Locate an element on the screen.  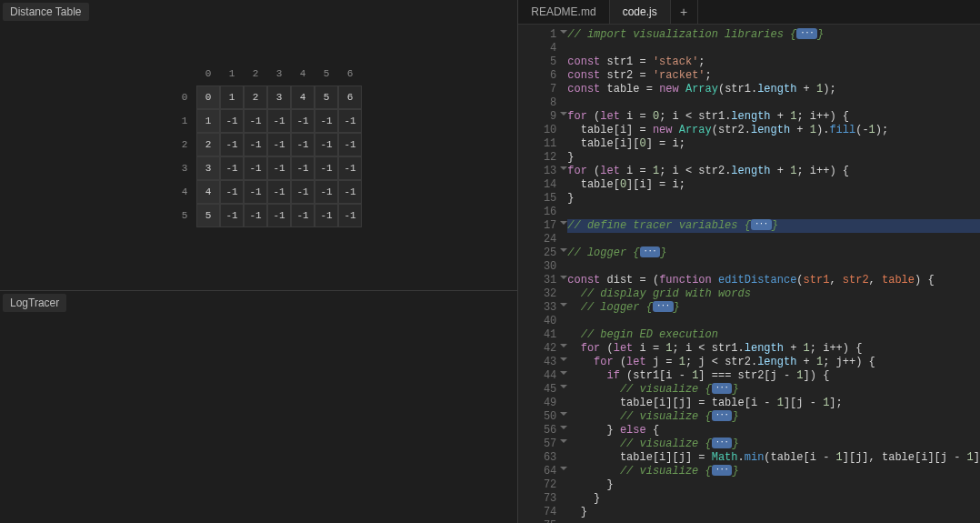
code-line: if (str1[i - 1] === str2[j - 1]) { is located at coordinates (774, 377).